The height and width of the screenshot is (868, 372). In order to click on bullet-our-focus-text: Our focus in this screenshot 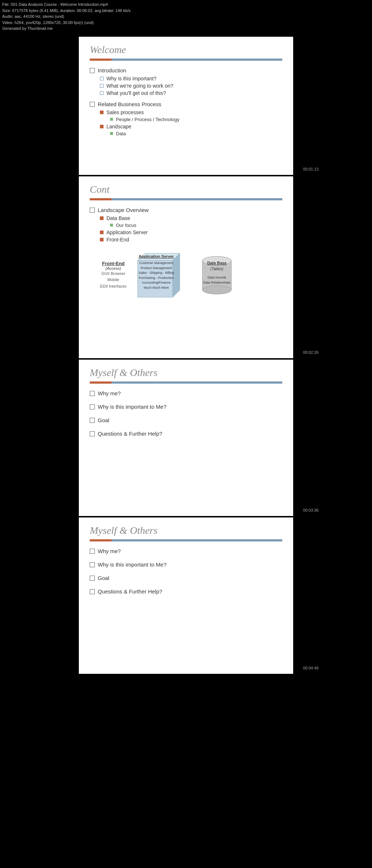, I will do `click(126, 225)`.